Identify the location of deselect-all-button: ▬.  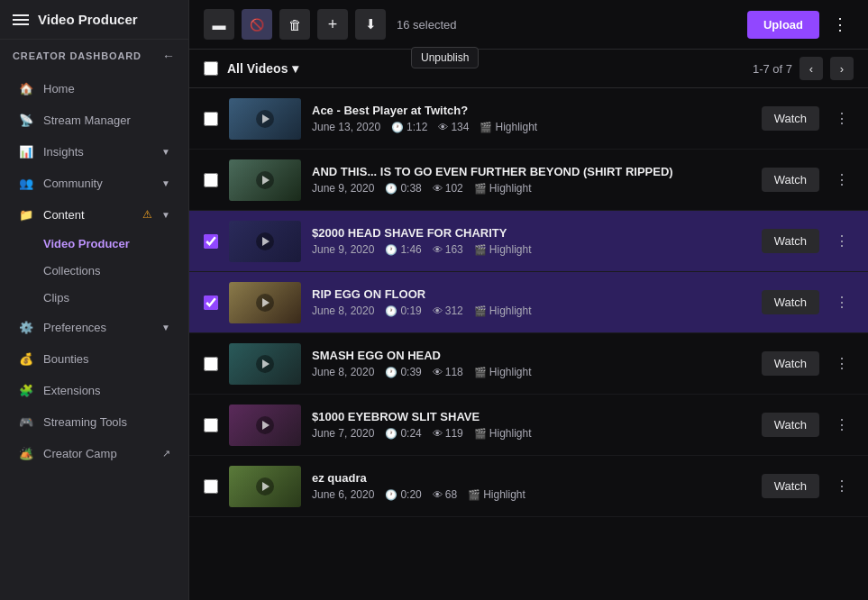
(219, 24).